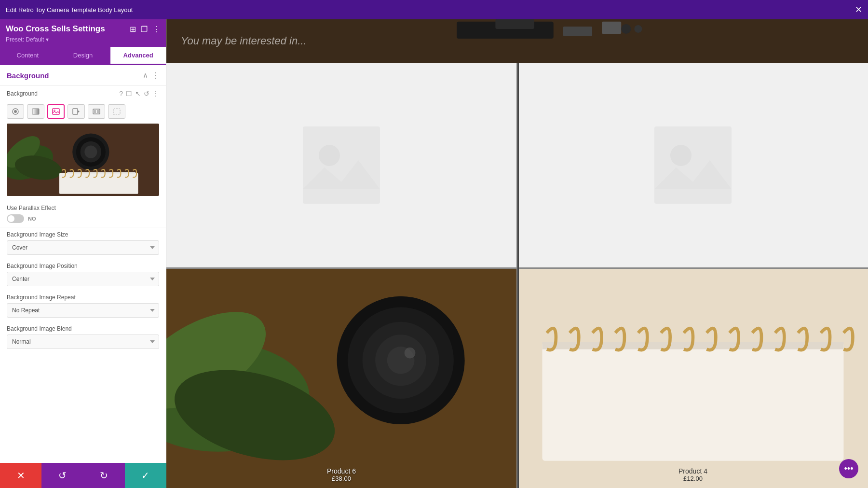 Image resolution: width=868 pixels, height=488 pixels. What do you see at coordinates (155, 75) in the screenshot?
I see `section-more-icon: ⋮` at bounding box center [155, 75].